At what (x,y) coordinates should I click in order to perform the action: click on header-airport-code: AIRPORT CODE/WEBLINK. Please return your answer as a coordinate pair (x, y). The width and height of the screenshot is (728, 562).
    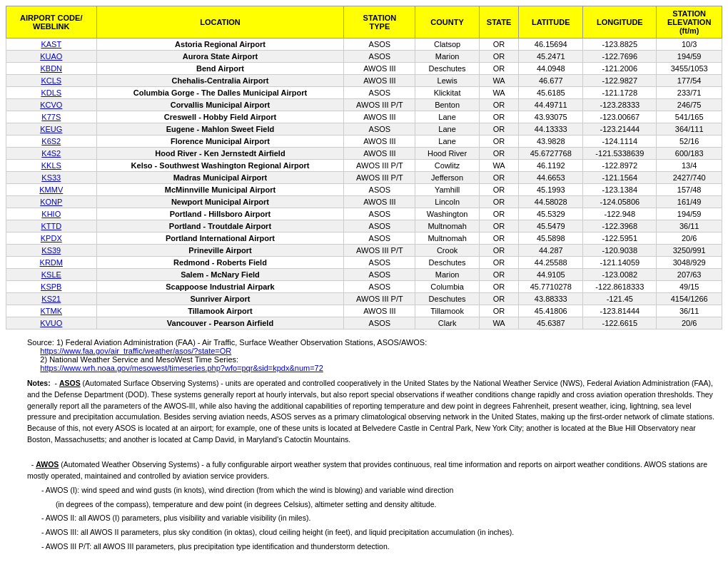
    Looking at the image, I should click on (51, 23).